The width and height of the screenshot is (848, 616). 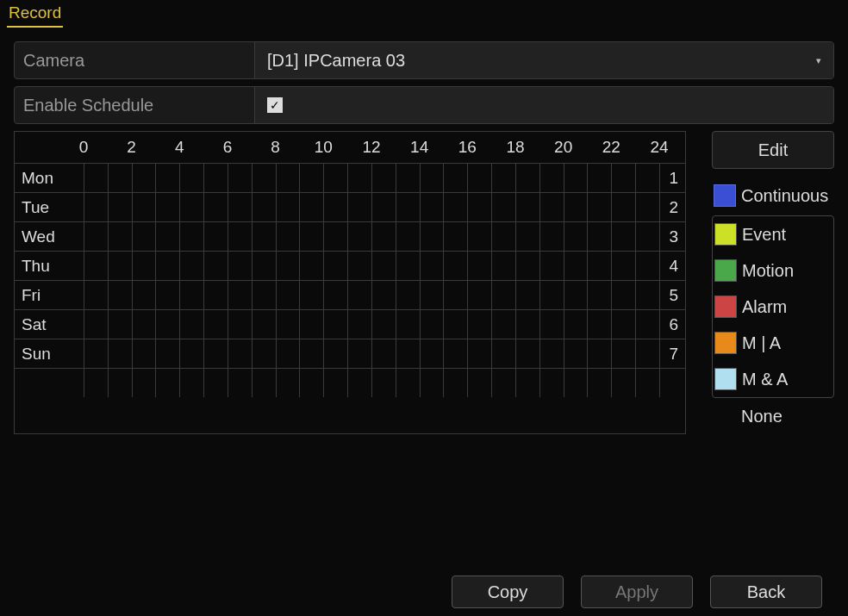 What do you see at coordinates (773, 379) in the screenshot?
I see `legend-m-and-a: M & A` at bounding box center [773, 379].